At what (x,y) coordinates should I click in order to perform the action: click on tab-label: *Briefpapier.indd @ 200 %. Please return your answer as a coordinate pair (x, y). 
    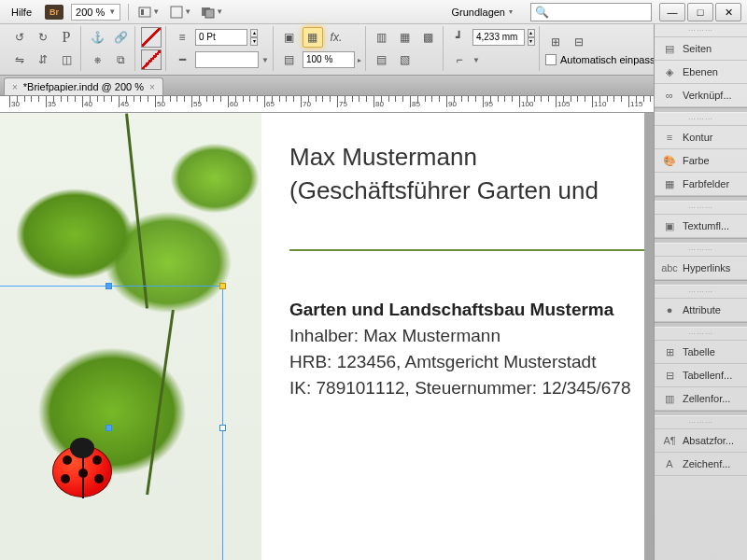
    Looking at the image, I should click on (84, 87).